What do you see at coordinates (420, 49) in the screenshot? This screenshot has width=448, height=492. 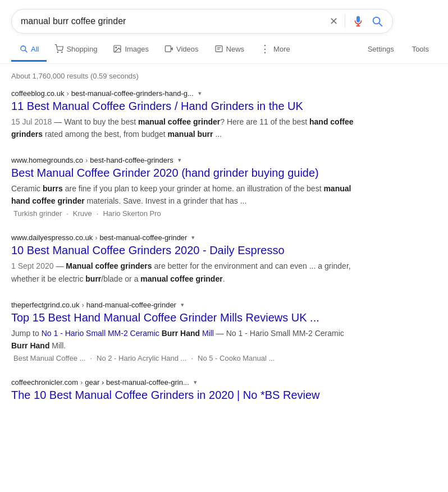 I see `tab-tools-label: Tools` at bounding box center [420, 49].